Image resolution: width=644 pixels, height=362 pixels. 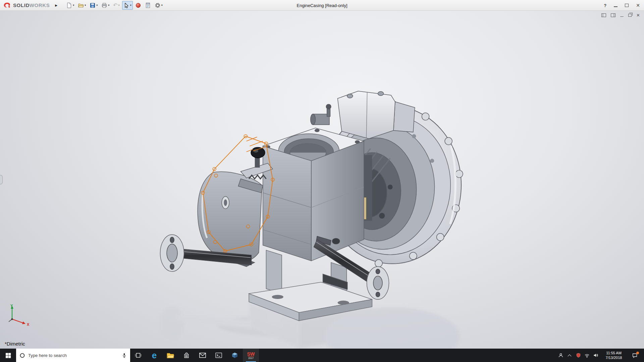 I want to click on task-view-icon, so click(x=138, y=355).